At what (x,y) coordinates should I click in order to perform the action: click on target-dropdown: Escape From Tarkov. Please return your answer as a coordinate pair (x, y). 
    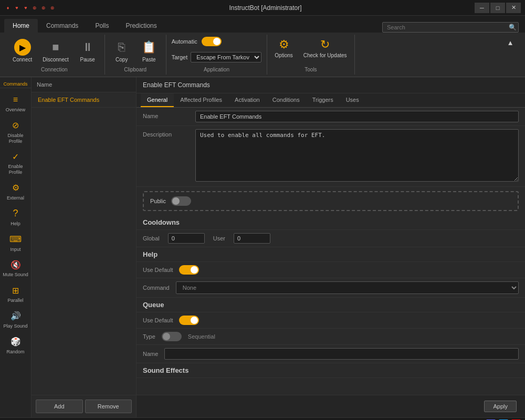
    Looking at the image, I should click on (226, 57).